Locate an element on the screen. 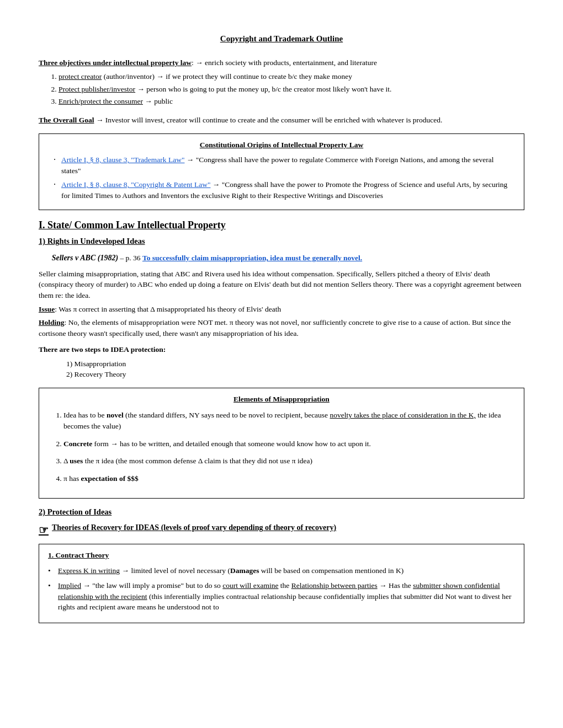 The image size is (563, 728). element-1-bold: novel is located at coordinates (115, 415).